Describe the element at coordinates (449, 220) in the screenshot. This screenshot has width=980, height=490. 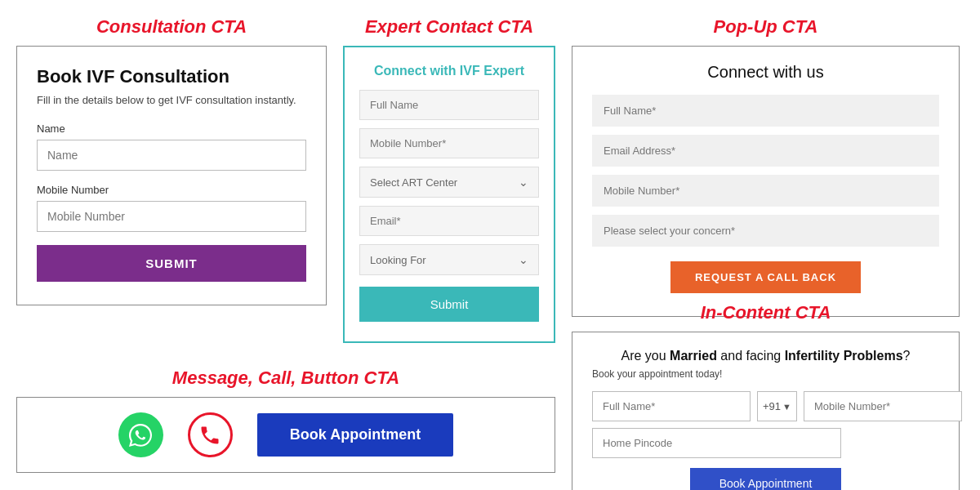
I see `expert-email-input` at that location.